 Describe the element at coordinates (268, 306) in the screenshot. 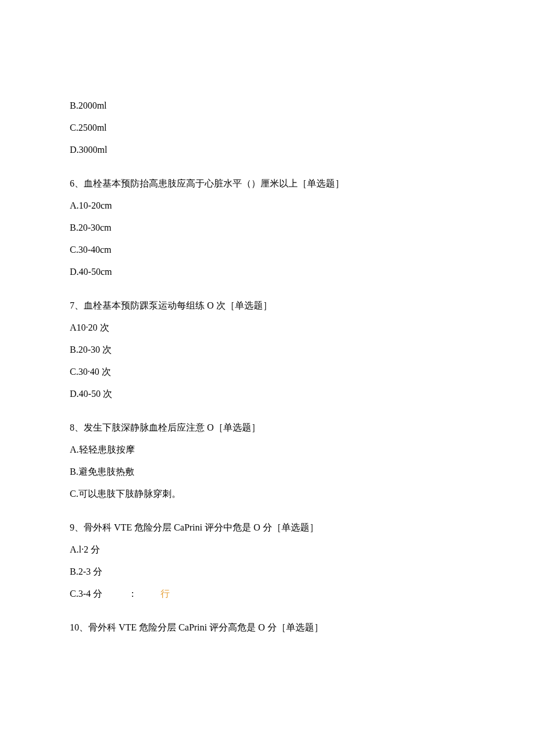

I see `q7-stem: 7、血栓基本预防踝泵运动每组练 O 次［单选题］` at that location.